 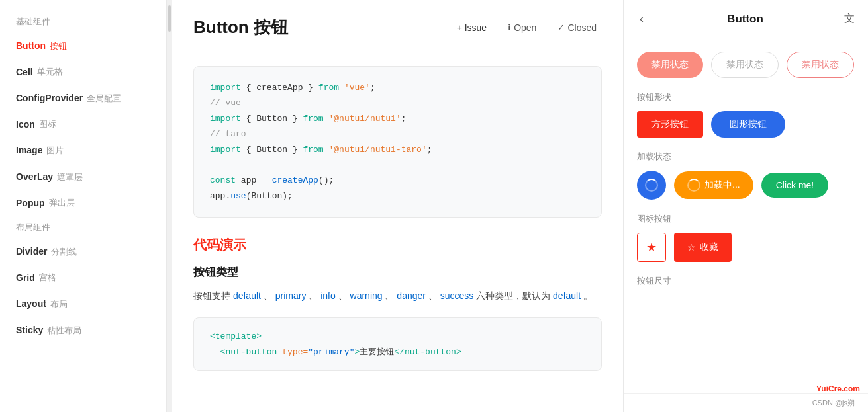 I want to click on sidebar-item-divider: Divider 分割线, so click(x=83, y=252).